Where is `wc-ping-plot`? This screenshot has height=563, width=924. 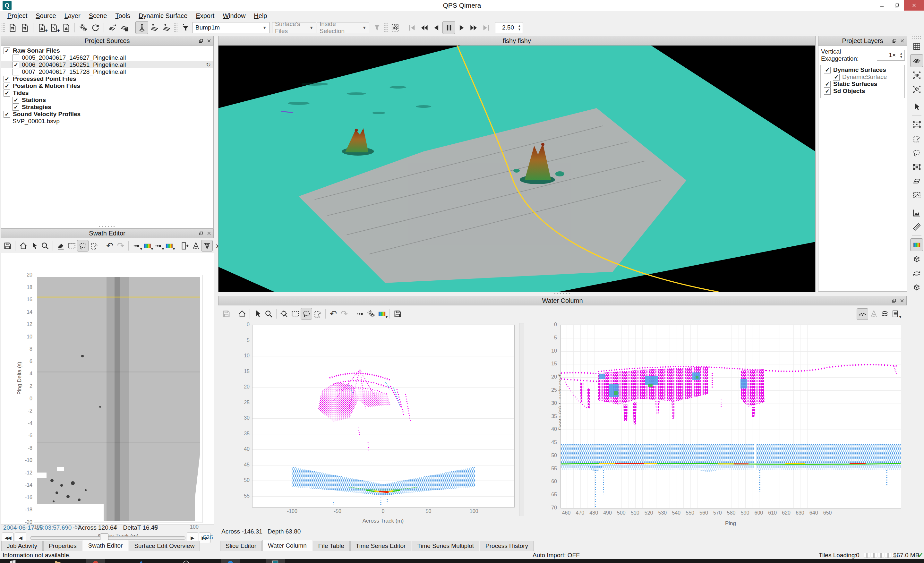 wc-ping-plot is located at coordinates (731, 417).